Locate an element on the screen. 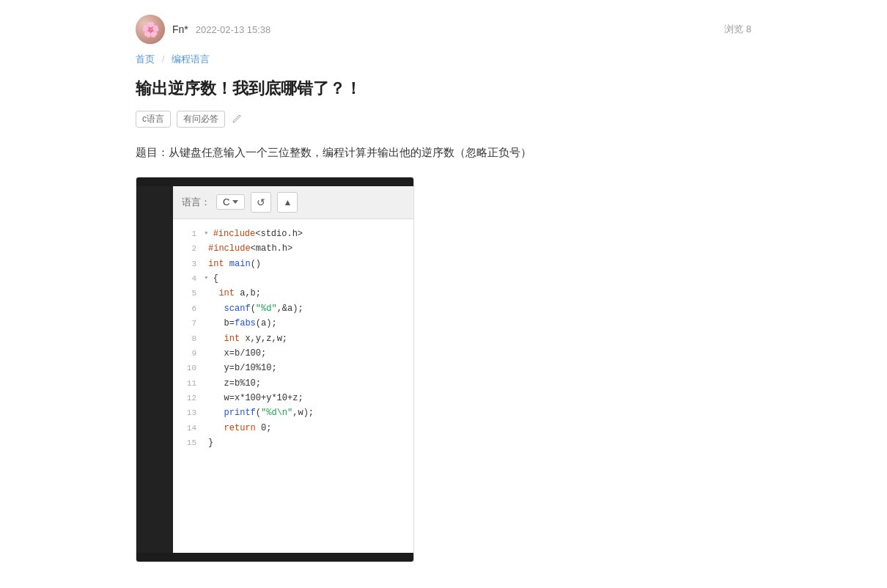 This screenshot has width=887, height=588. code-line-1: 1 ▾ #include<stdio.h> is located at coordinates (293, 234).